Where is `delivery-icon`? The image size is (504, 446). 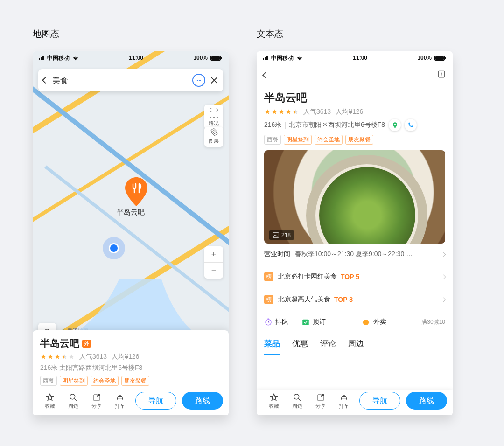 delivery-icon is located at coordinates (366, 322).